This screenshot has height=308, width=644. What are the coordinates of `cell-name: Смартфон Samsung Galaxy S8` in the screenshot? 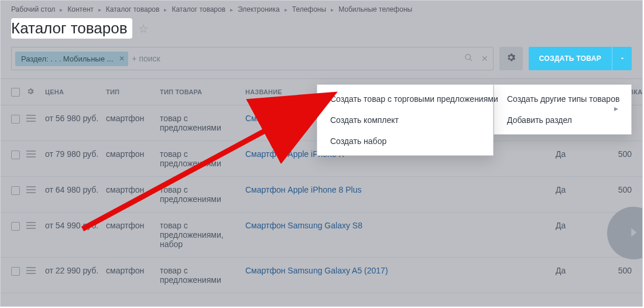 It's located at (400, 225).